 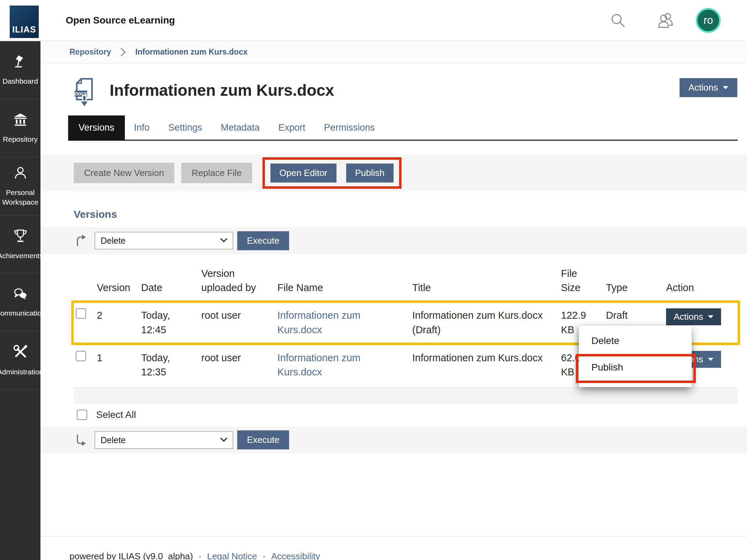 I want to click on select-all-checkbox, so click(x=82, y=415).